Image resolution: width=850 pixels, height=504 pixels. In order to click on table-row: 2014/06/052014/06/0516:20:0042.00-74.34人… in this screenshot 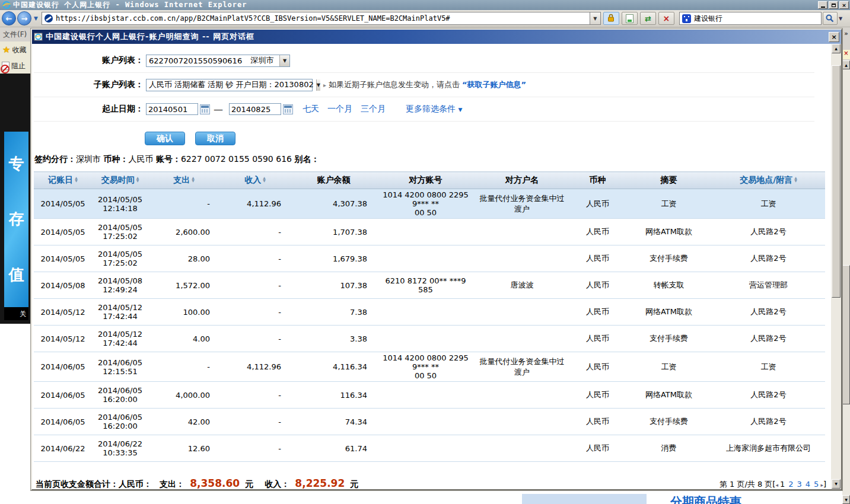, I will do `click(429, 422)`.